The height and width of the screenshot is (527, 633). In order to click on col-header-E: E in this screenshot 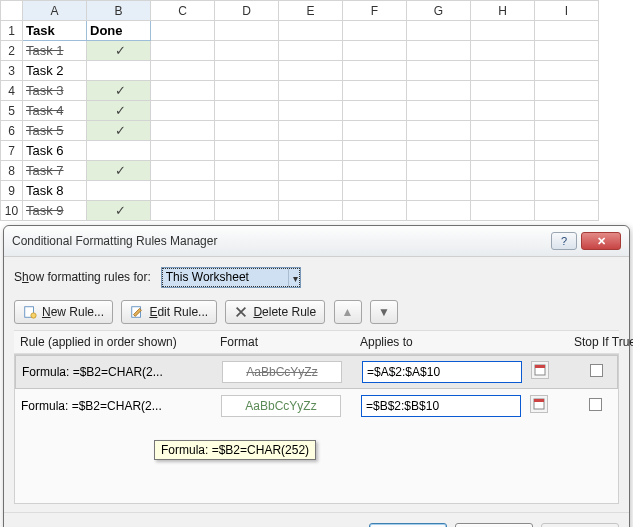, I will do `click(311, 11)`.